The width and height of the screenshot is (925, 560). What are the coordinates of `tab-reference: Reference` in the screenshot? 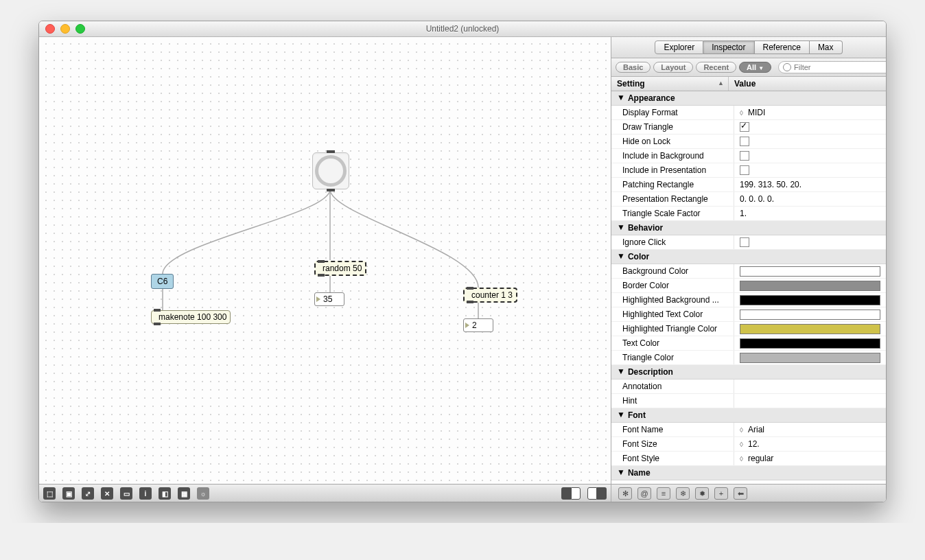 It's located at (782, 47).